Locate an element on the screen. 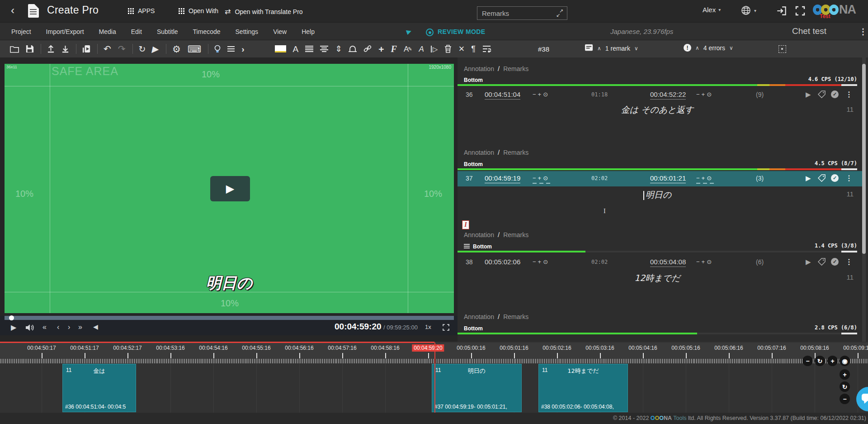 This screenshot has height=424, width=868. error-counter: ! ∧ 4 errors ∨ is located at coordinates (708, 48).